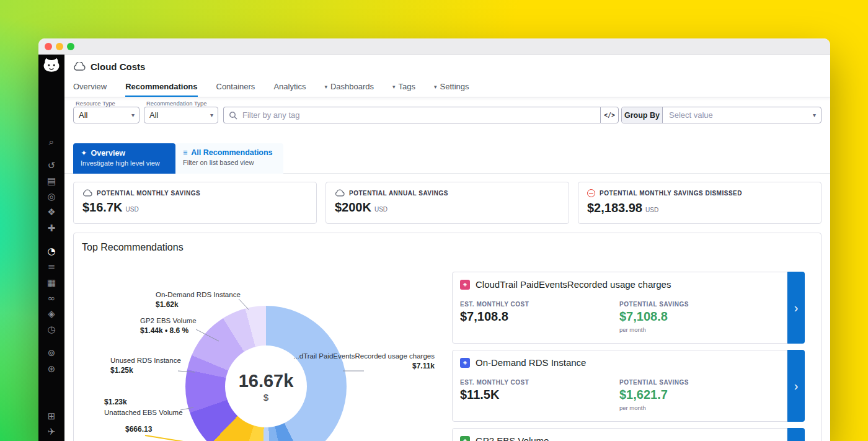  I want to click on search-icon: ⌕, so click(51, 142).